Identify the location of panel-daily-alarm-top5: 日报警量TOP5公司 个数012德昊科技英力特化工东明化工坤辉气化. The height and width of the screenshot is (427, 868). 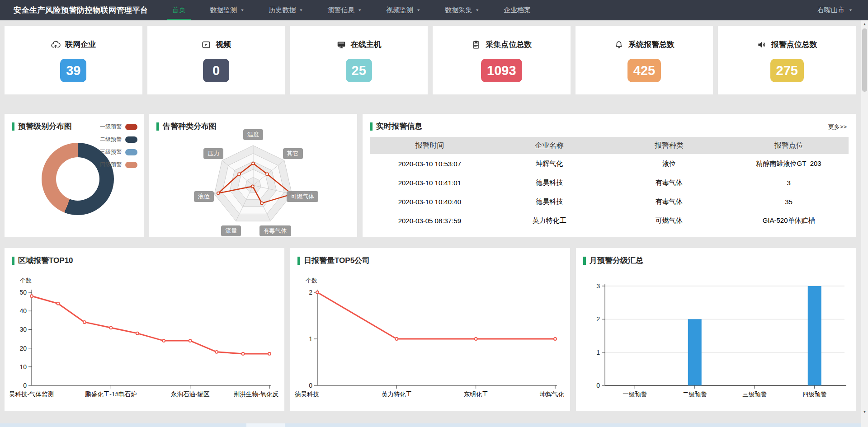
(430, 329).